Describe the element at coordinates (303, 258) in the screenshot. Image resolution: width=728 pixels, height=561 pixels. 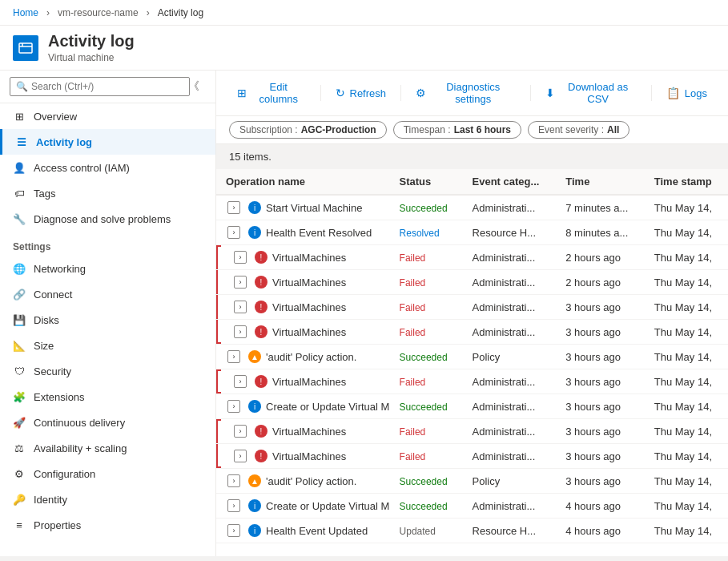
I see `cell-operation: › ! VirtualMachines` at that location.